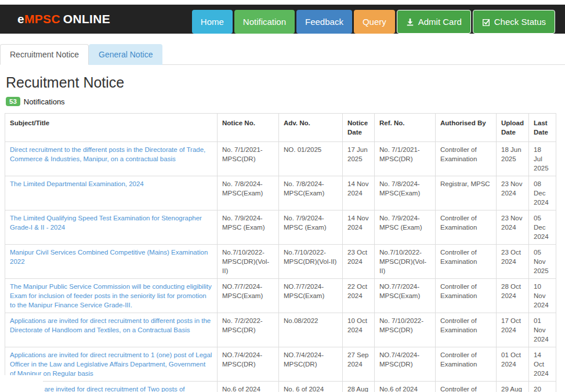  What do you see at coordinates (405, 159) in the screenshot?
I see `ref-no-cell: No. 7/1/2021-MPSC(DR)` at bounding box center [405, 159].